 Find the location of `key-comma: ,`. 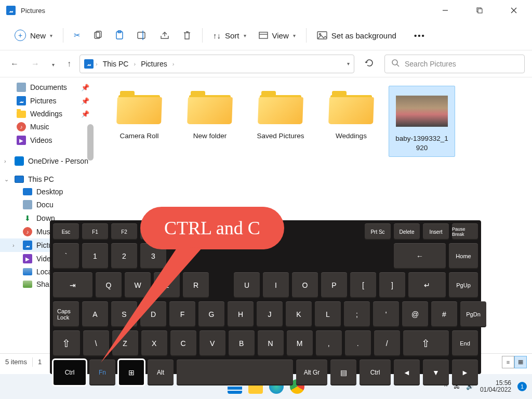

key-comma: , is located at coordinates (329, 343).